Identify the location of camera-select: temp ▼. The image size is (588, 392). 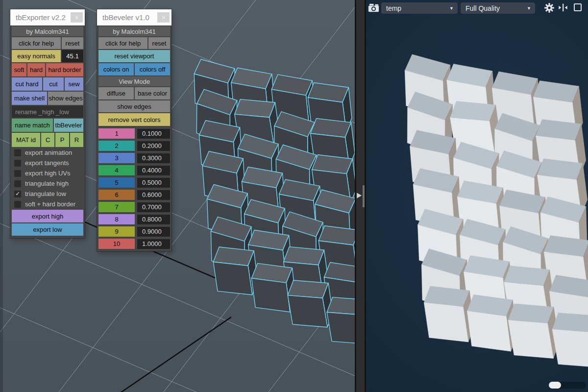
(419, 8).